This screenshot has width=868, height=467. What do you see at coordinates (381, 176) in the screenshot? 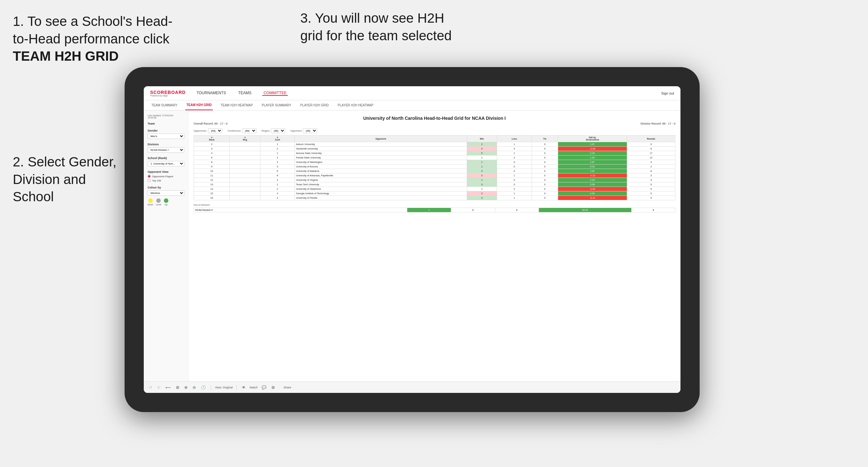
I see `cell-name: University of Arkansas, Fayetteville` at bounding box center [381, 176].